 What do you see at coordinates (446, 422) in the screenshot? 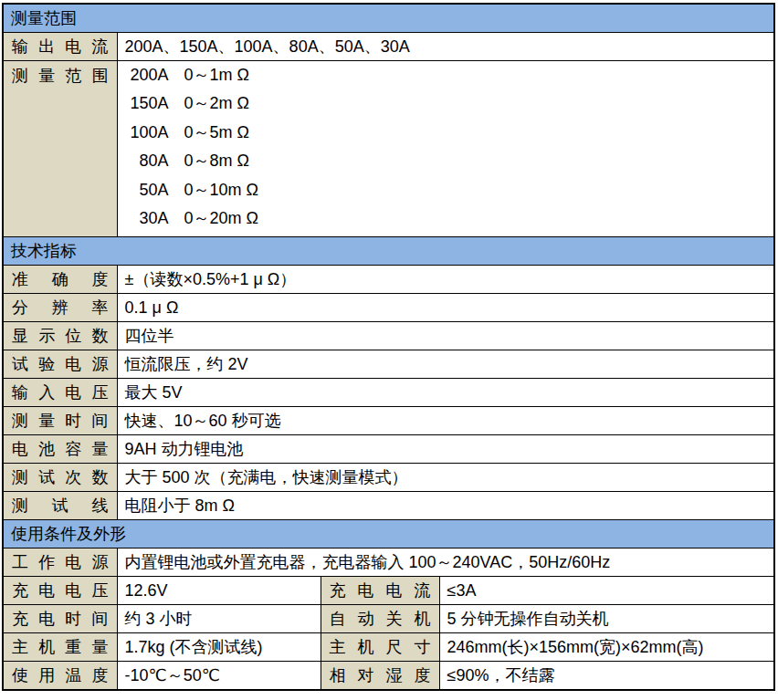
I see `row-value: 快速、10～60 秒可选` at bounding box center [446, 422].